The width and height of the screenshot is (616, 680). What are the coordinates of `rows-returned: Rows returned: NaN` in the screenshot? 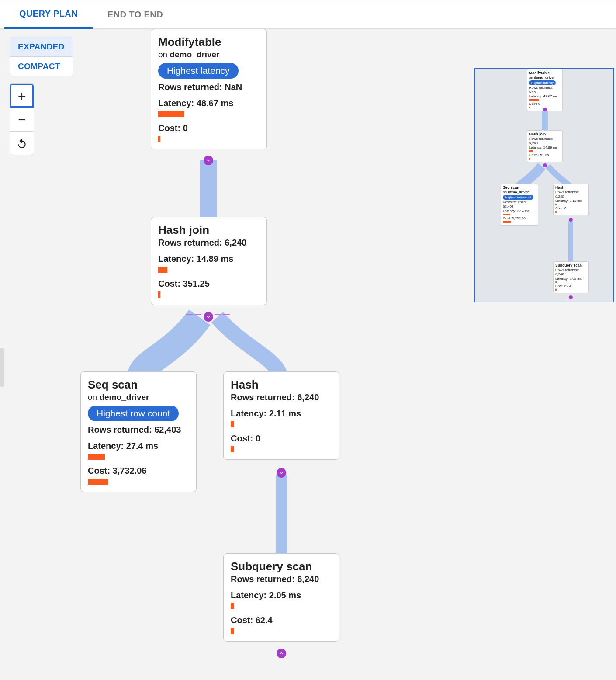 It's located at (209, 87).